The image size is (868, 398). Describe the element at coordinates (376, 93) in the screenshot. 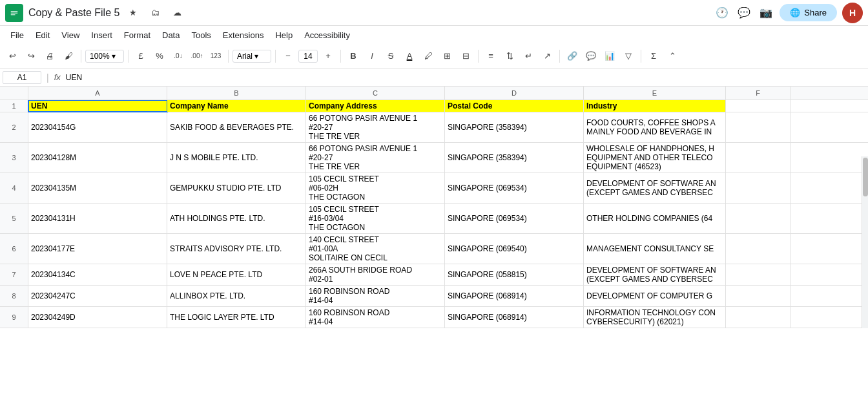

I see `col-header-c: C` at that location.